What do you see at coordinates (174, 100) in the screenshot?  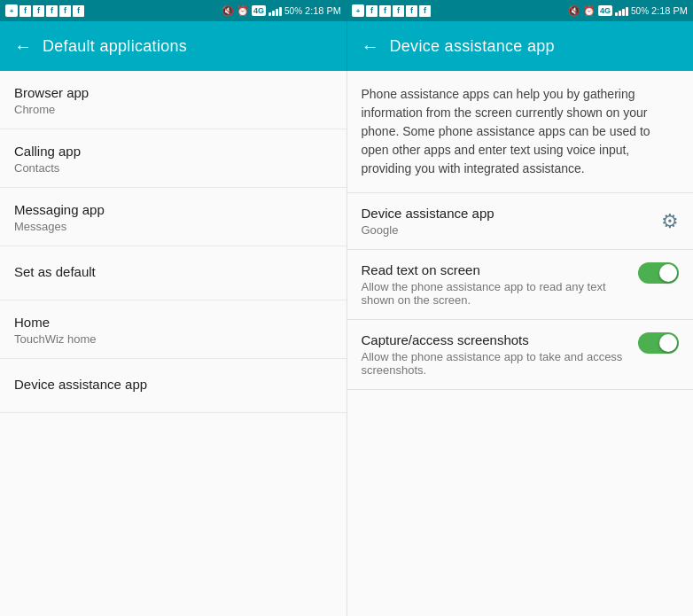 I see `browser-app-item: Browser app Chrome` at bounding box center [174, 100].